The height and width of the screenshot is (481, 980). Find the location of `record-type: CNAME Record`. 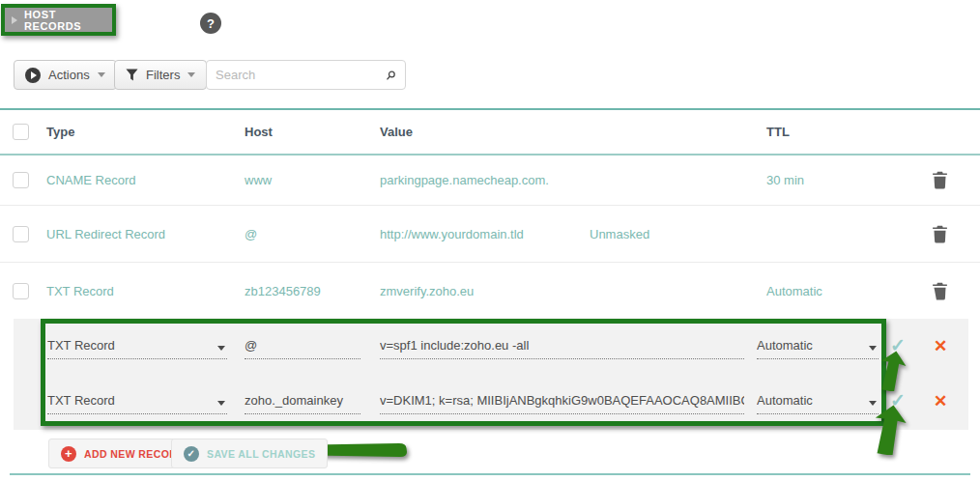

record-type: CNAME Record is located at coordinates (145, 180).